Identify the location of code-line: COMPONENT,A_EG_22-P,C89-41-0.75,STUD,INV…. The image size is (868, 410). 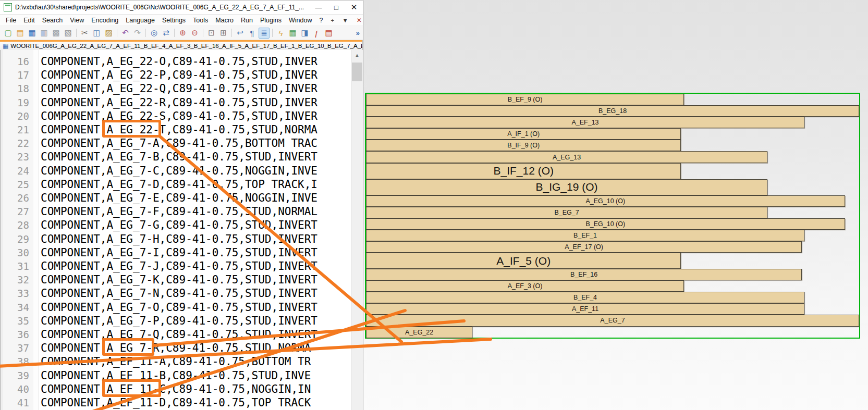
(179, 75).